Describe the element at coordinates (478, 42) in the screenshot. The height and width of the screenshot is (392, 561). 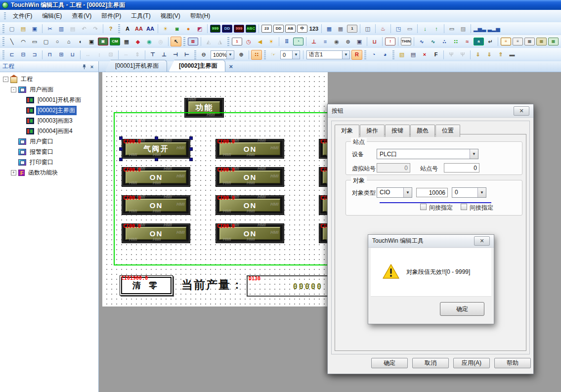
I see `text-lib-icon: a` at that location.